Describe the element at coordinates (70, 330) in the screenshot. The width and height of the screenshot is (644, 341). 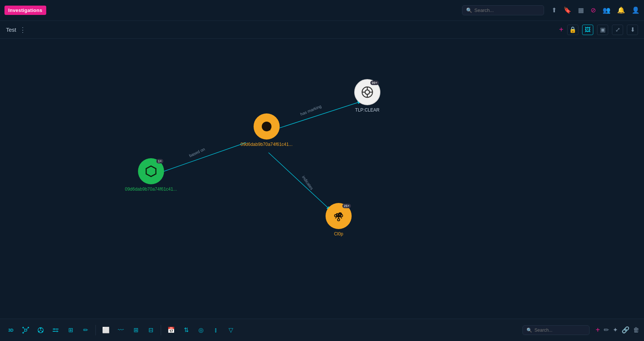
I see `tool-panel: ⊞` at that location.